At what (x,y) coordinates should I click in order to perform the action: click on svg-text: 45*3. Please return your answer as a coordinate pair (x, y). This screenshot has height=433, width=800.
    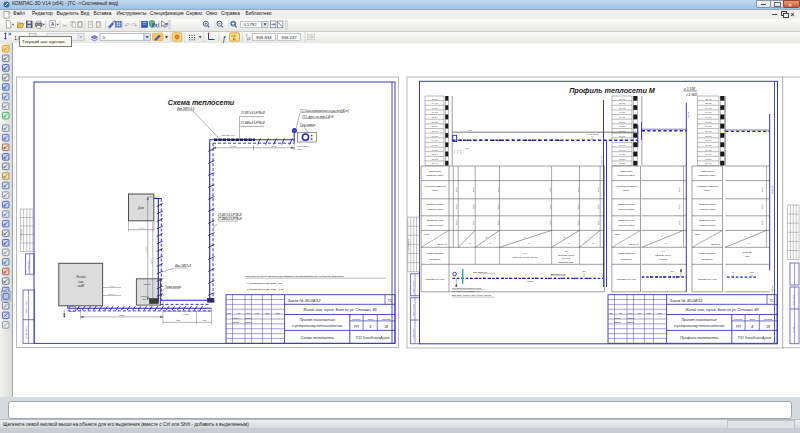
    Looking at the image, I should click on (748, 256).